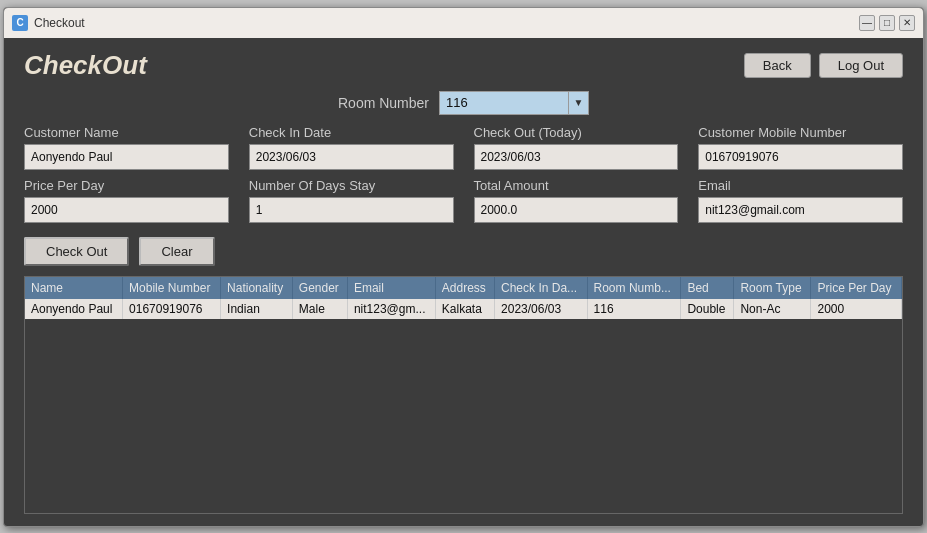  What do you see at coordinates (352, 186) in the screenshot?
I see `number-of-days-label: Number Of Days Stay` at bounding box center [352, 186].